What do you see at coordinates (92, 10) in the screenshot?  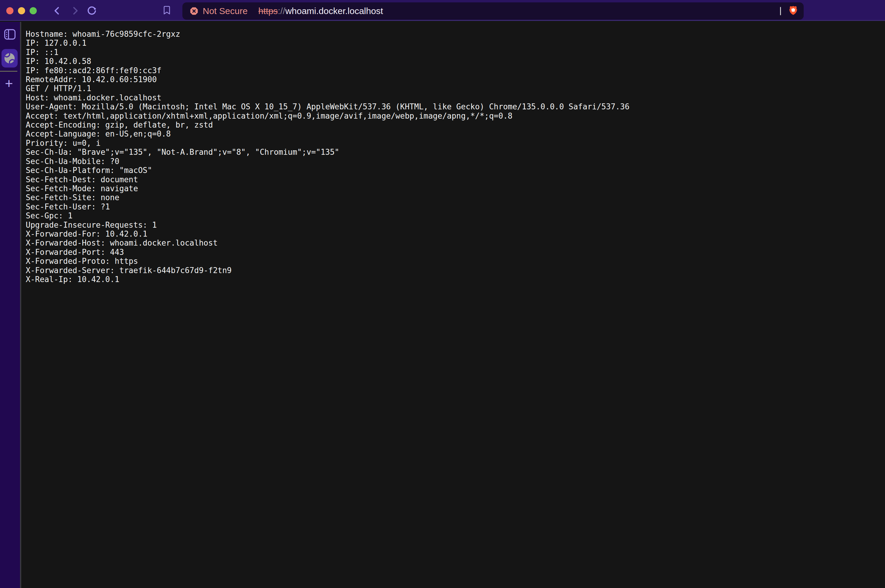 I see `reload-icon` at bounding box center [92, 10].